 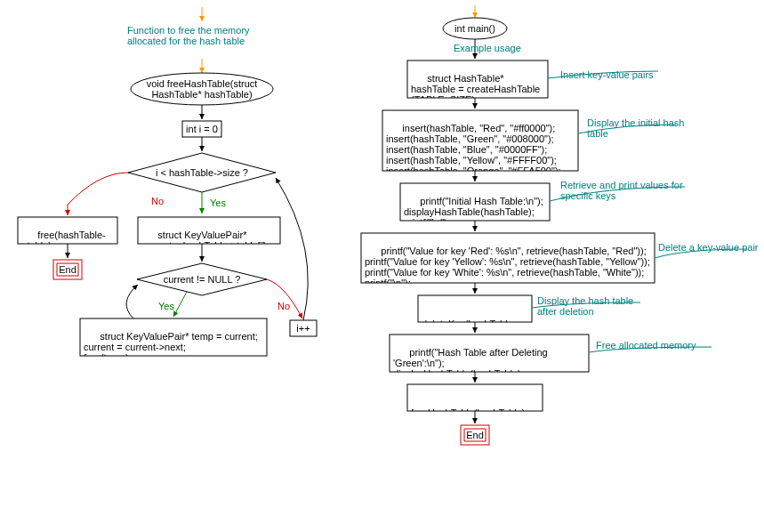 I want to click on body-temp-label: struct KeyValuePair* temp = current; cur…, so click(x=171, y=343).